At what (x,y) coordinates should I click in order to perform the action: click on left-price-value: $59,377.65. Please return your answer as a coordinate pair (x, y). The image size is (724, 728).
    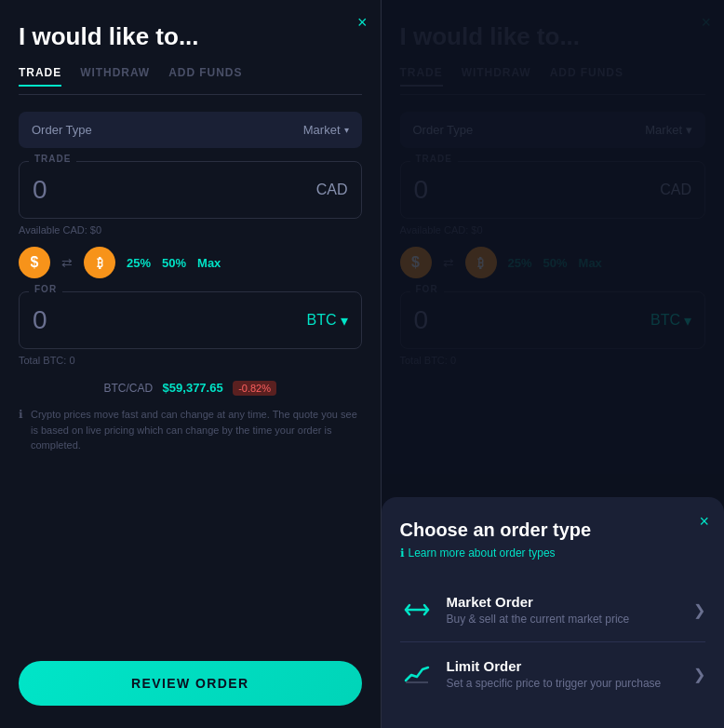
    Looking at the image, I should click on (194, 387).